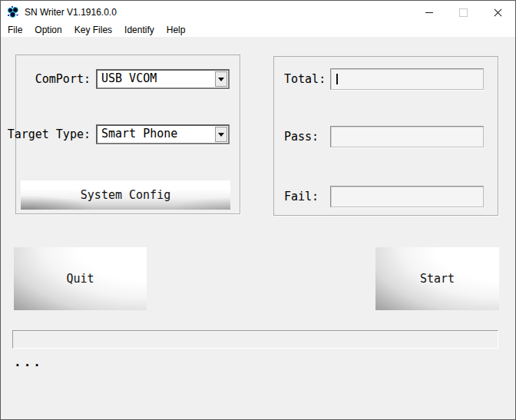 The height and width of the screenshot is (420, 516). Describe the element at coordinates (429, 12) in the screenshot. I see `minimize-icon` at that location.